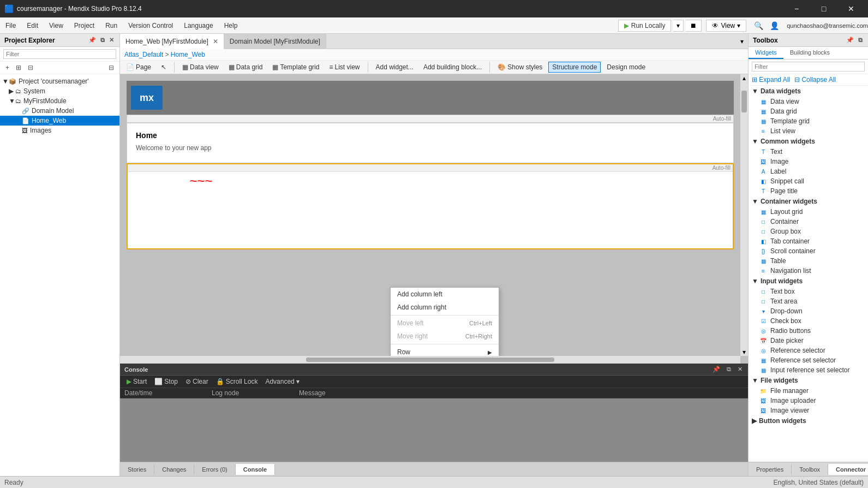 This screenshot has height=488, width=868. I want to click on tab-changes: Changes, so click(175, 469).